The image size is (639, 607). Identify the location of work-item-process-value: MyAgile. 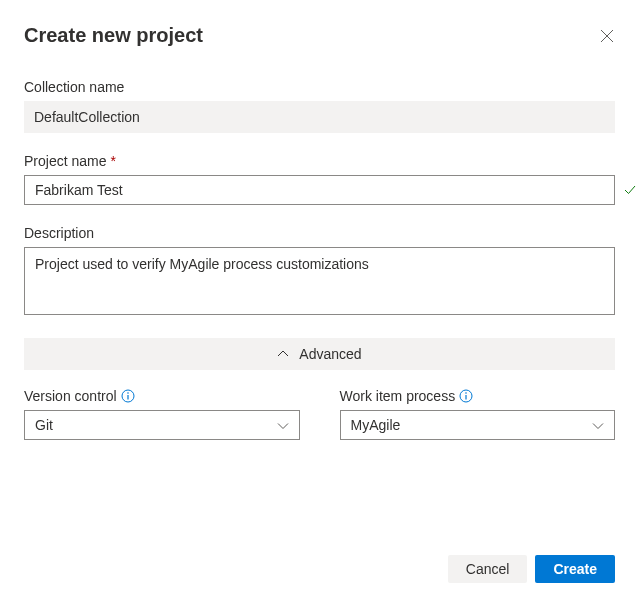
(376, 425).